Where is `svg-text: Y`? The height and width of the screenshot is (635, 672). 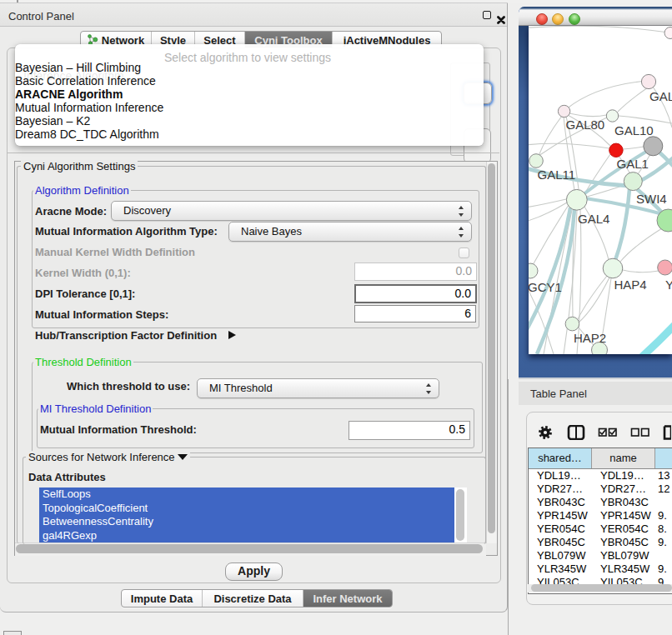 svg-text: Y is located at coordinates (669, 285).